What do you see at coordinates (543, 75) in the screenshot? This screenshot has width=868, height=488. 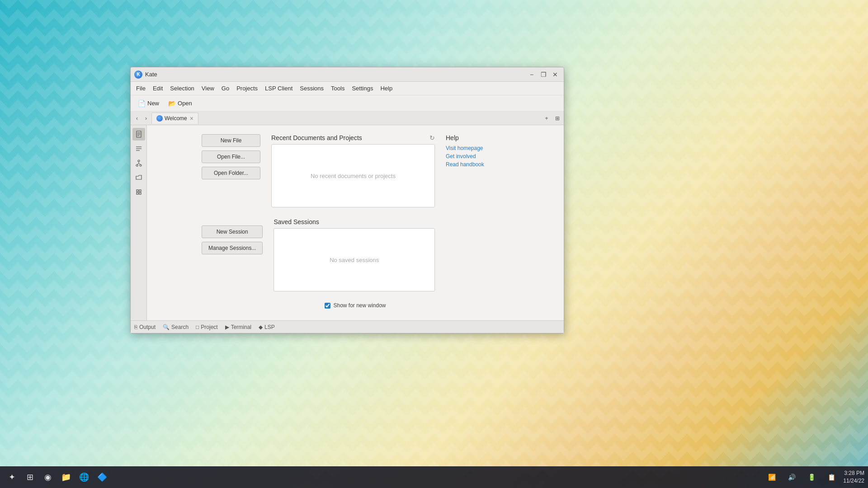 I see `restore-button: ❐` at bounding box center [543, 75].